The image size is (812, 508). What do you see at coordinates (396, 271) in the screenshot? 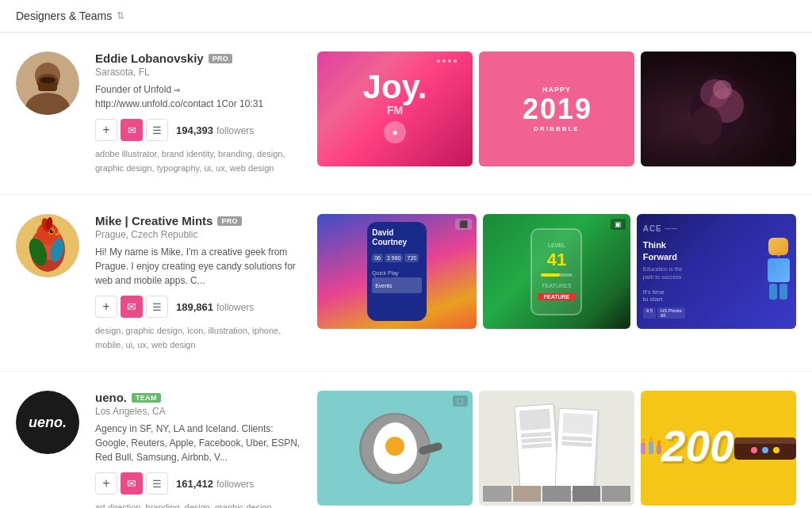
I see `portfolio-thumb-david: ⬛ DavidCourtney 06 3 980 720 Quick Play …` at bounding box center [396, 271].